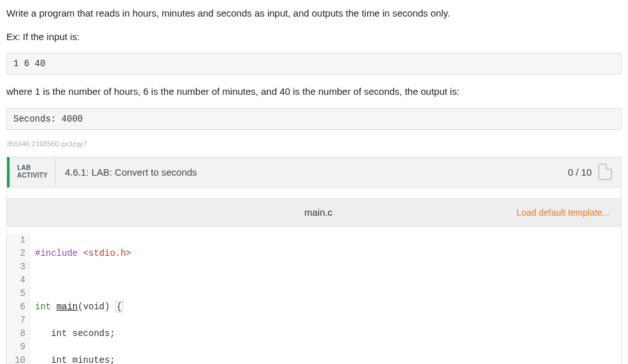 The height and width of the screenshot is (364, 628). Describe the element at coordinates (18, 333) in the screenshot. I see `line-number: 8` at that location.